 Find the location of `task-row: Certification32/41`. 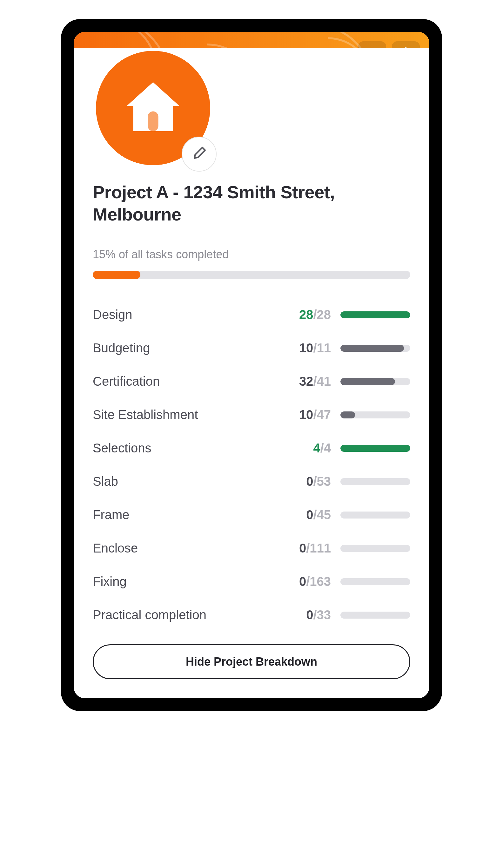

task-row: Certification32/41 is located at coordinates (251, 382).